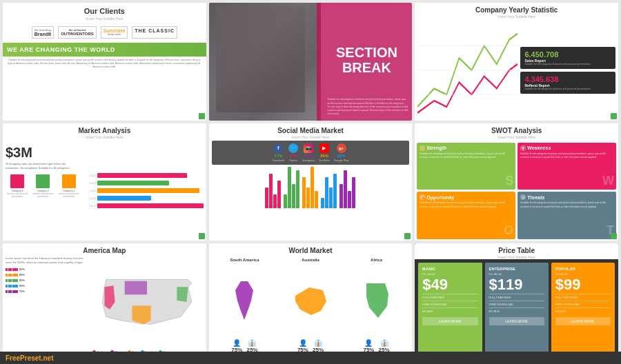 The height and width of the screenshot is (364, 621). What do you see at coordinates (568, 89) in the screenshot?
I see `stat2-sub: Suitable for all categories business and…` at bounding box center [568, 89].